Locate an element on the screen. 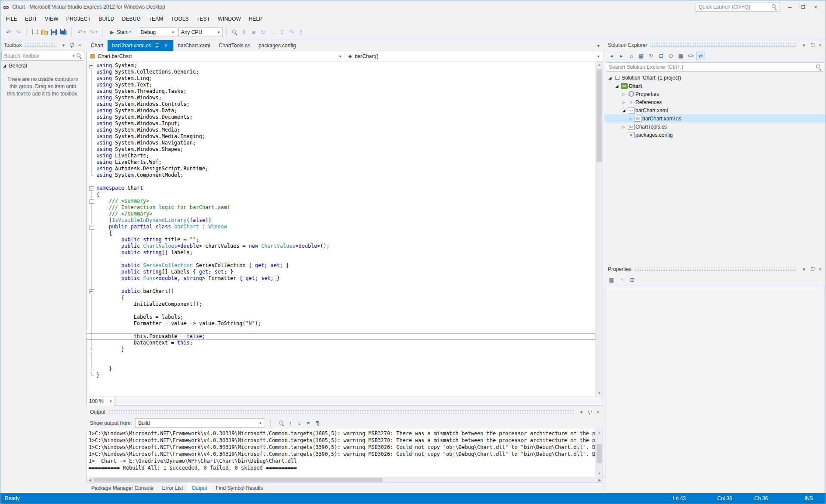 The height and width of the screenshot is (504, 826). code-line-14: using System.Windows.Shapes; is located at coordinates (341, 150).